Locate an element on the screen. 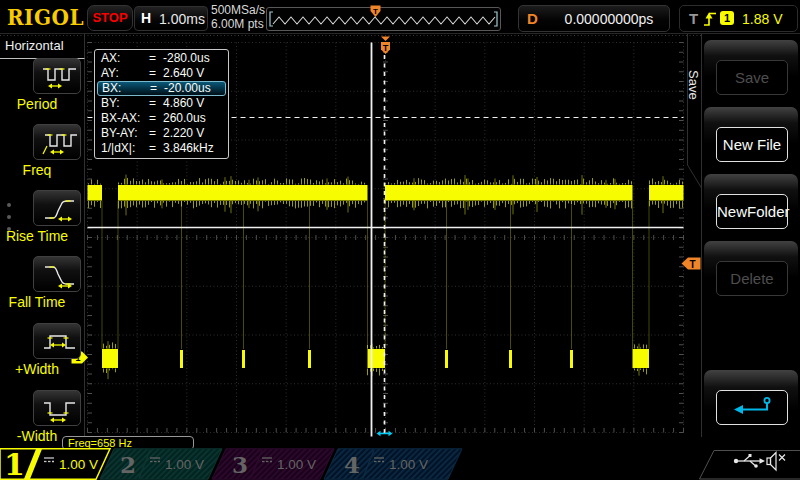 The width and height of the screenshot is (800, 480). channel-1-indicator: 11.00 V is located at coordinates (55, 464).